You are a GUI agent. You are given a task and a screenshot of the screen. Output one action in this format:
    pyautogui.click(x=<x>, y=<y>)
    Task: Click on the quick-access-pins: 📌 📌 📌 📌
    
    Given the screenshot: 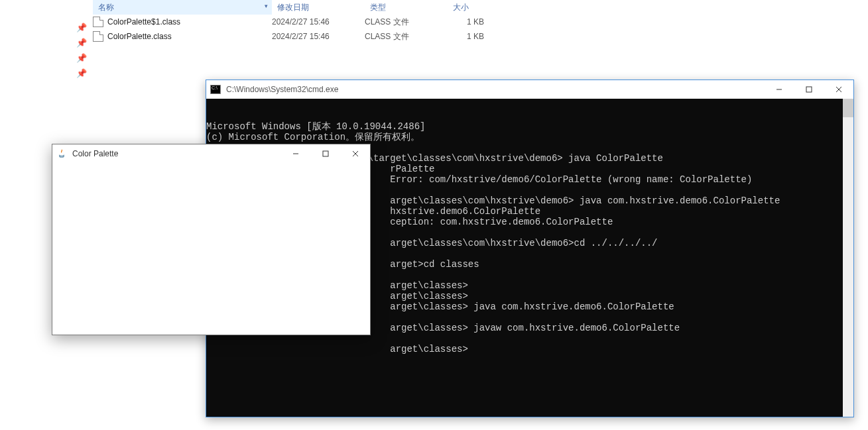 What is the action you would take?
    pyautogui.click(x=83, y=50)
    